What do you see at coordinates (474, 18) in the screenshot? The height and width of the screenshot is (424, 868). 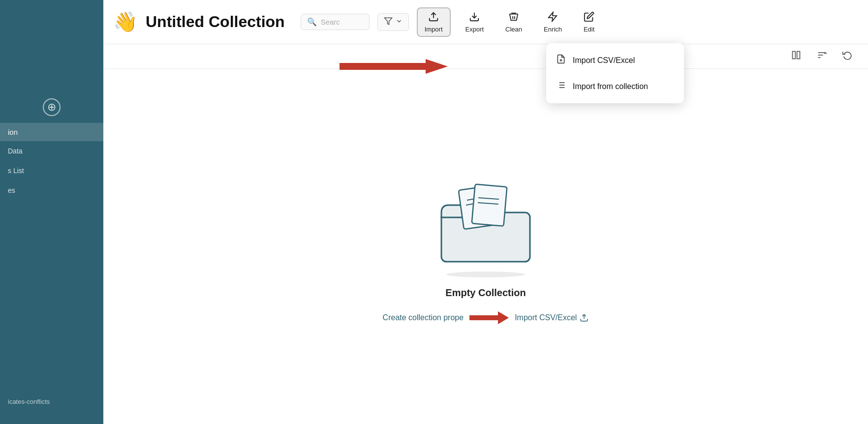 I see `export-icon` at bounding box center [474, 18].